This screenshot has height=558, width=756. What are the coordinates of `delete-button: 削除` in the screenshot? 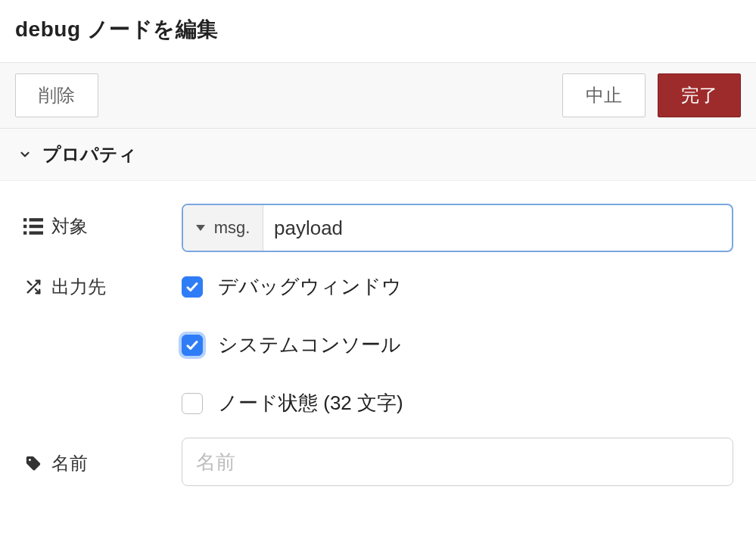 It's located at (57, 95).